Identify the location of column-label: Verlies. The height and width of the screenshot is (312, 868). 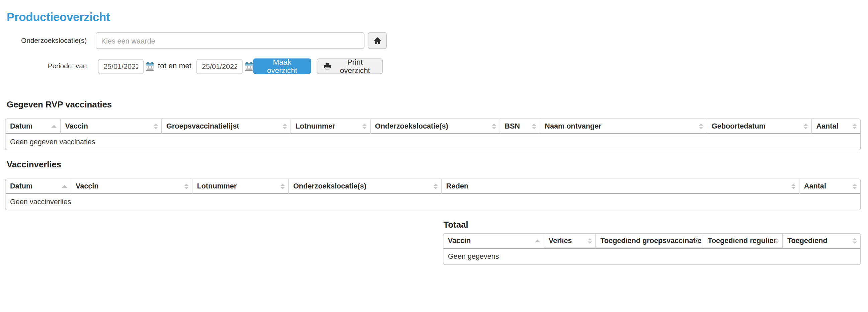
(560, 241).